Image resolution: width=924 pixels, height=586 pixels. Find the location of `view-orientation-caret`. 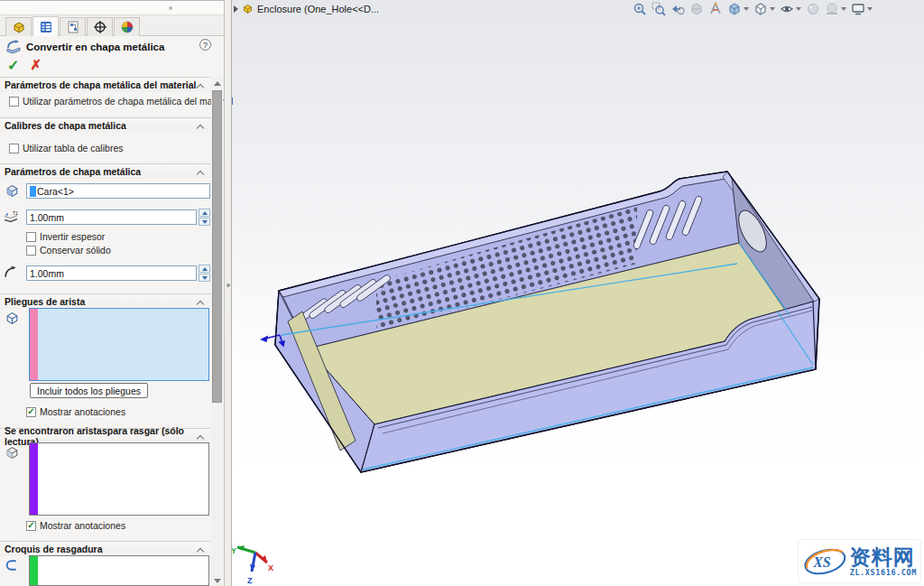

view-orientation-caret is located at coordinates (746, 9).